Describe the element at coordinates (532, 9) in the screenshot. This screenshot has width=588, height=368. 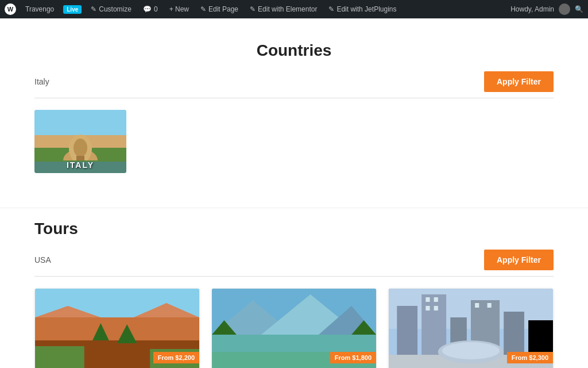
I see `admin-greeting: Howdy, Admin` at that location.